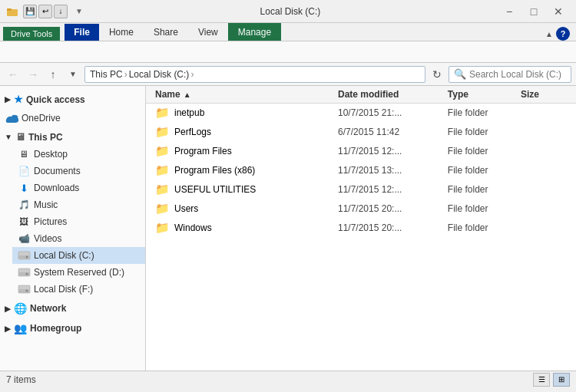  What do you see at coordinates (24, 188) in the screenshot?
I see `downloads-icon: ⬇` at bounding box center [24, 188].